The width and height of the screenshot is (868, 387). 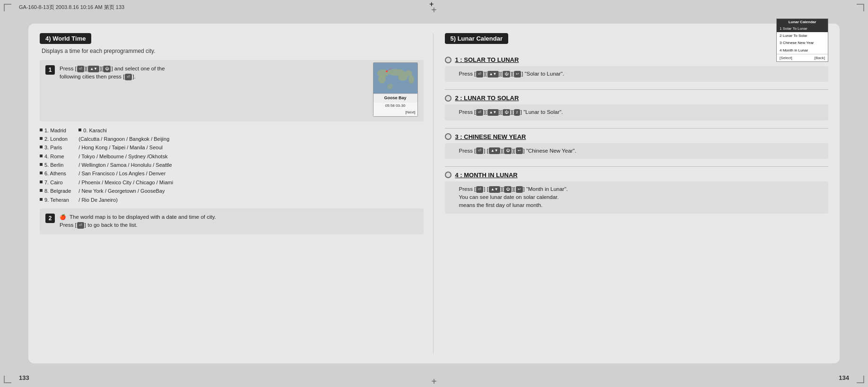 What do you see at coordinates (54, 157) in the screenshot?
I see `city-name: 4. Rome` at bounding box center [54, 157].